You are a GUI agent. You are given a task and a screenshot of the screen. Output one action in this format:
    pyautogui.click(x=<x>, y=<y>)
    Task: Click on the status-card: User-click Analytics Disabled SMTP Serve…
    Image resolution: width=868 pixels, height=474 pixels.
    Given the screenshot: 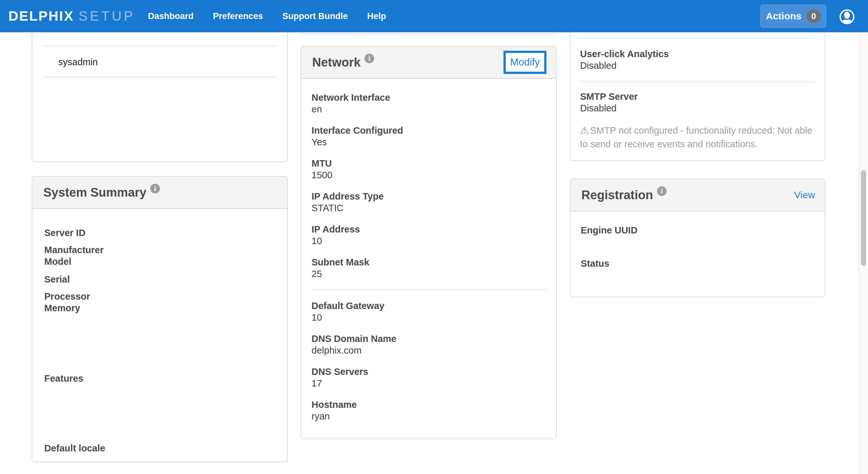 What is the action you would take?
    pyautogui.click(x=698, y=97)
    